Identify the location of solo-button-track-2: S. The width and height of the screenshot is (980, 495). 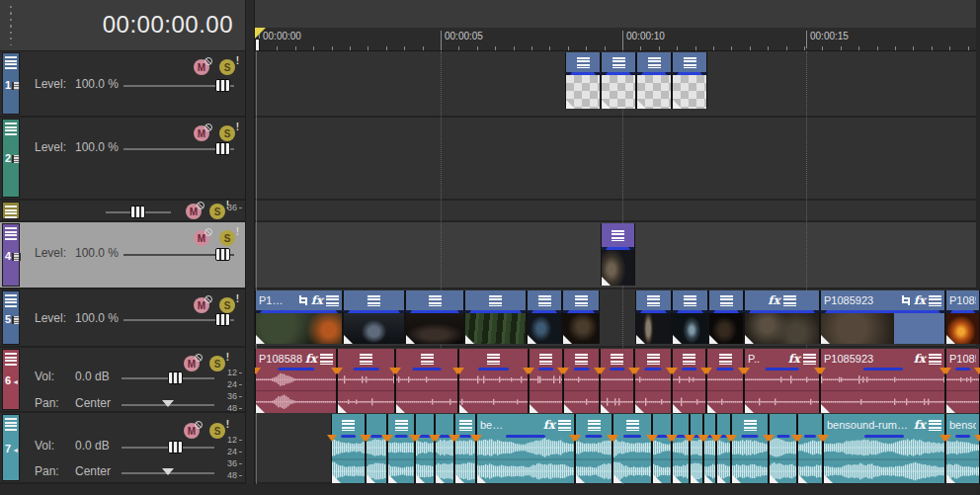
(227, 133).